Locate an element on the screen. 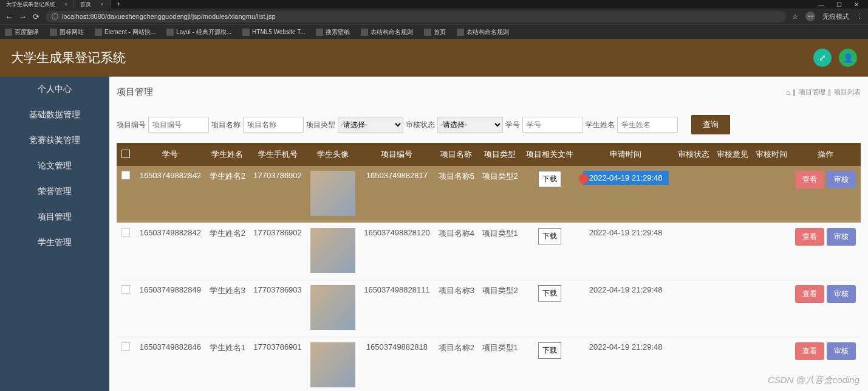 The image size is (868, 391). cell-proj-type: 项目类型2 is located at coordinates (500, 309).